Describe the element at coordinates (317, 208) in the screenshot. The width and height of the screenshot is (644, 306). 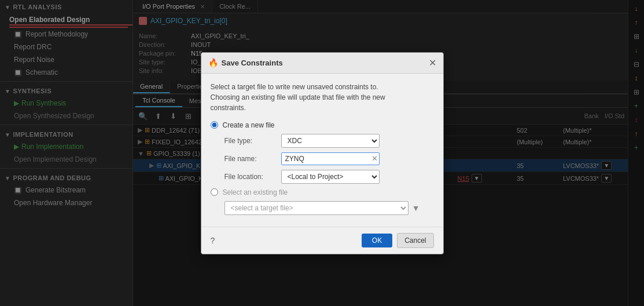
I see `select-target-dropdown: <select a target file>` at that location.